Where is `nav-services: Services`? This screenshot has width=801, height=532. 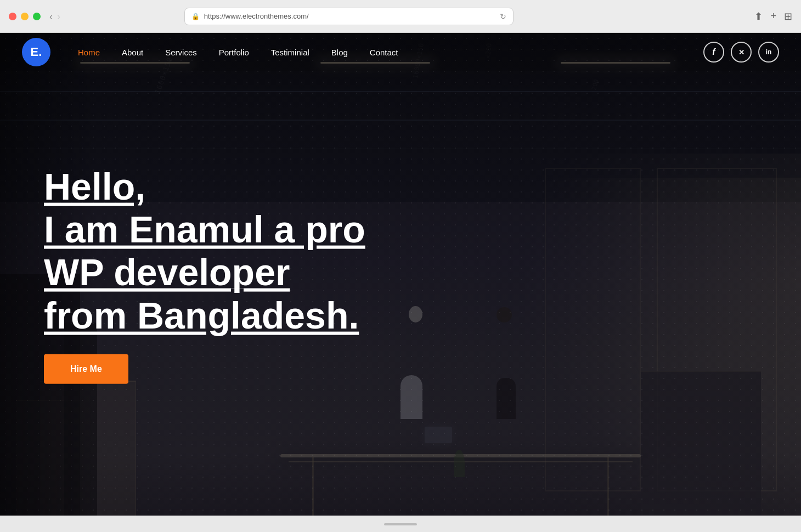 nav-services: Services is located at coordinates (181, 53).